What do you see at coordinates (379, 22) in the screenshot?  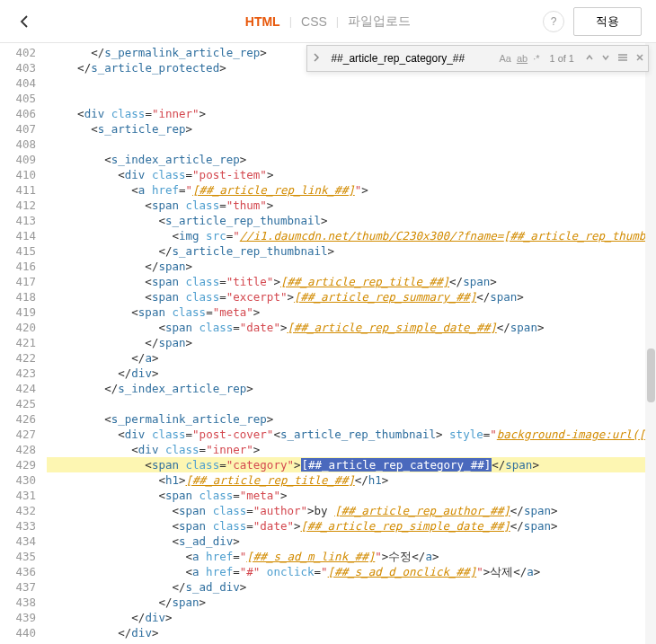 I see `tab-file-upload: 파일업로드` at bounding box center [379, 22].